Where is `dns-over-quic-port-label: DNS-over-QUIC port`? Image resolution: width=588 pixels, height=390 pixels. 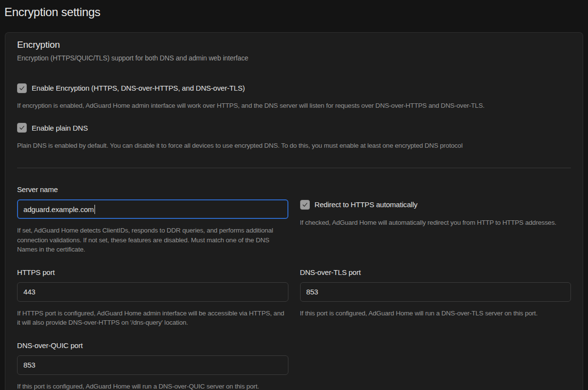 dns-over-quic-port-label: DNS-over-QUIC port is located at coordinates (153, 345).